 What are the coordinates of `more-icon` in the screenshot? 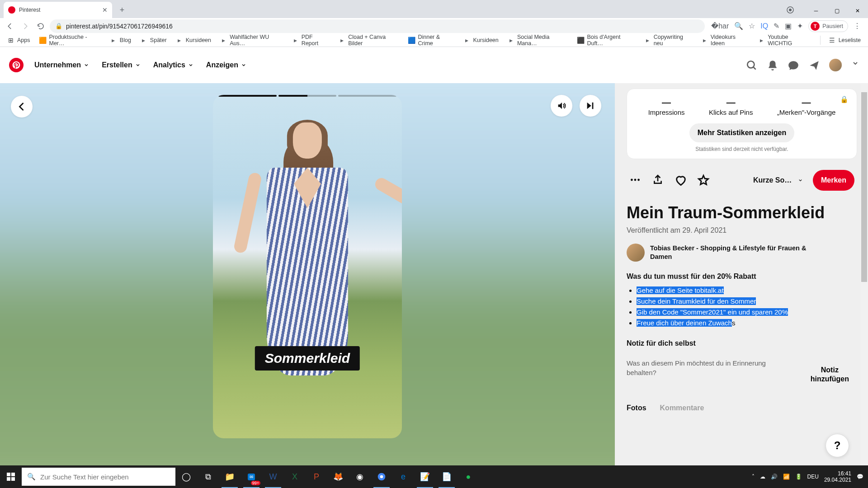 It's located at (636, 180).